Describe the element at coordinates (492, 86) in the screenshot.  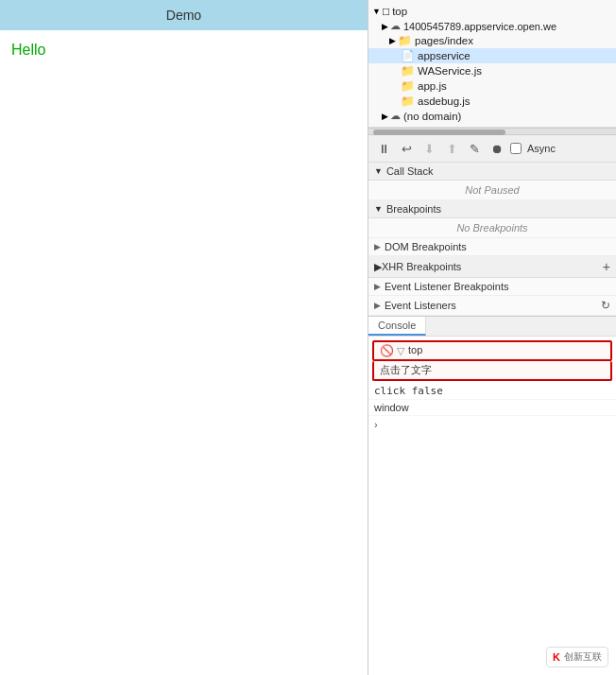
I see `tree-item-appjs: 📁 app.js` at that location.